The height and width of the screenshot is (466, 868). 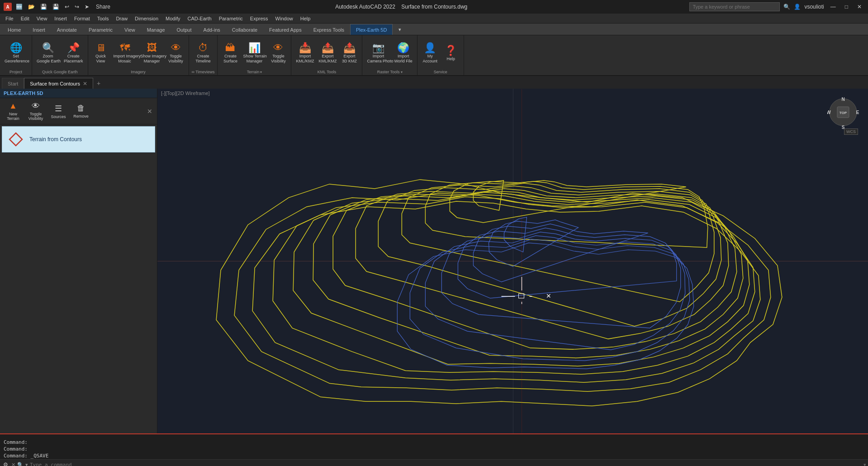 What do you see at coordinates (156, 29) in the screenshot?
I see `tab-manage: Manage` at bounding box center [156, 29].